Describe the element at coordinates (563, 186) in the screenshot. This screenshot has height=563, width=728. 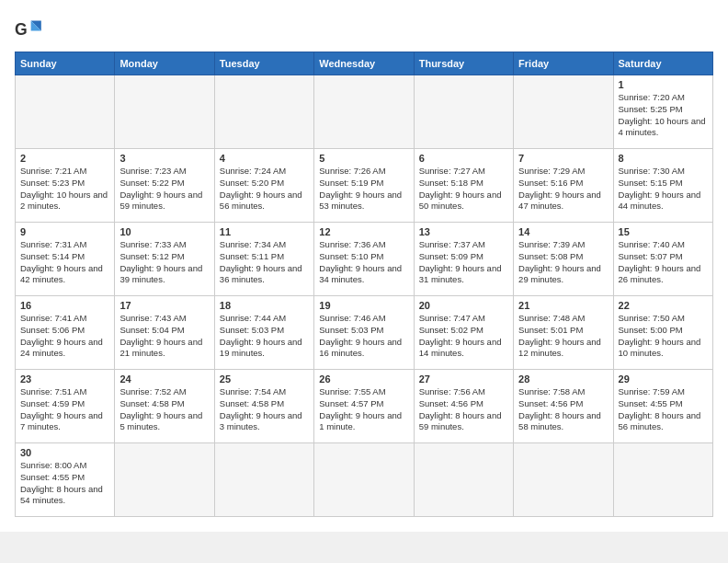
I see `calendar-cell: 7Sunrise: 7:29 AM Sunset: 5:16 PM Daylig…` at that location.